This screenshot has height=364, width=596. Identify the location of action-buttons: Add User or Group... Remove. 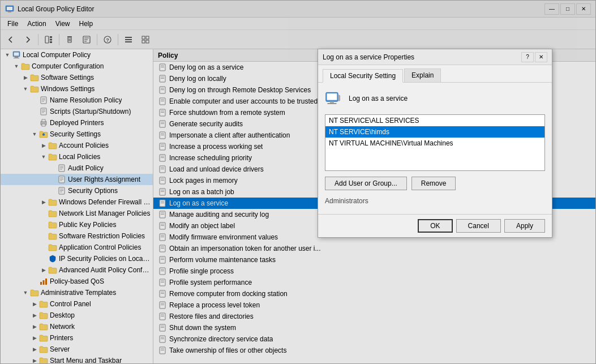
(435, 183).